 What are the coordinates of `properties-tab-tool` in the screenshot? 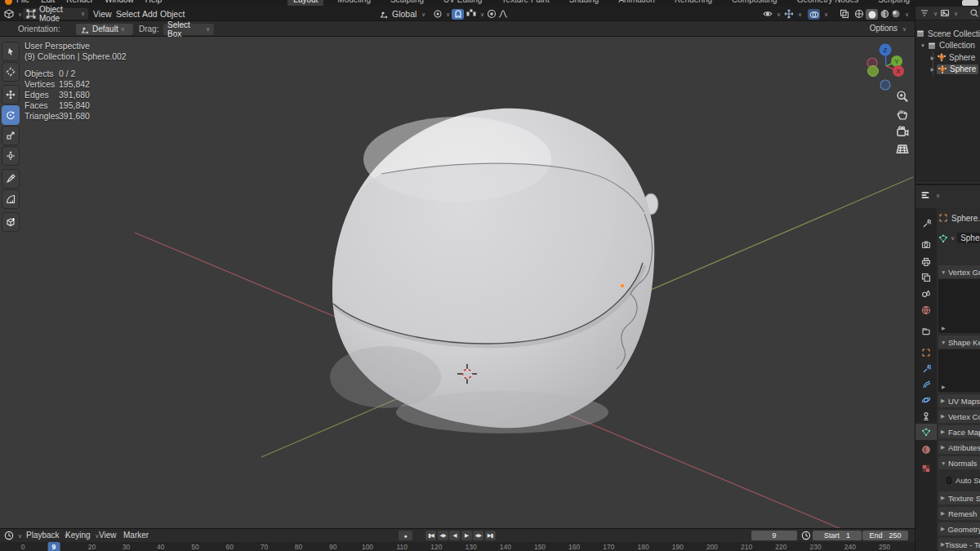 It's located at (926, 224).